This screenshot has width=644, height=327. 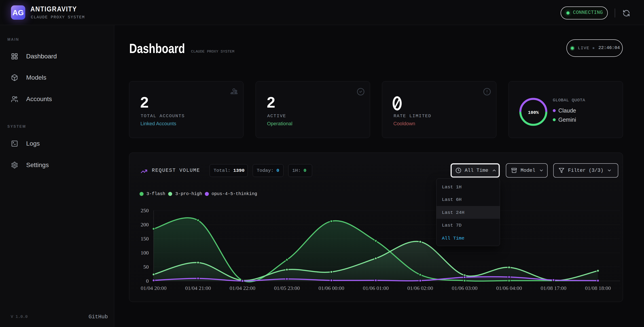 What do you see at coordinates (598, 288) in the screenshot?
I see `svg-text: 01/08 18:00` at bounding box center [598, 288].